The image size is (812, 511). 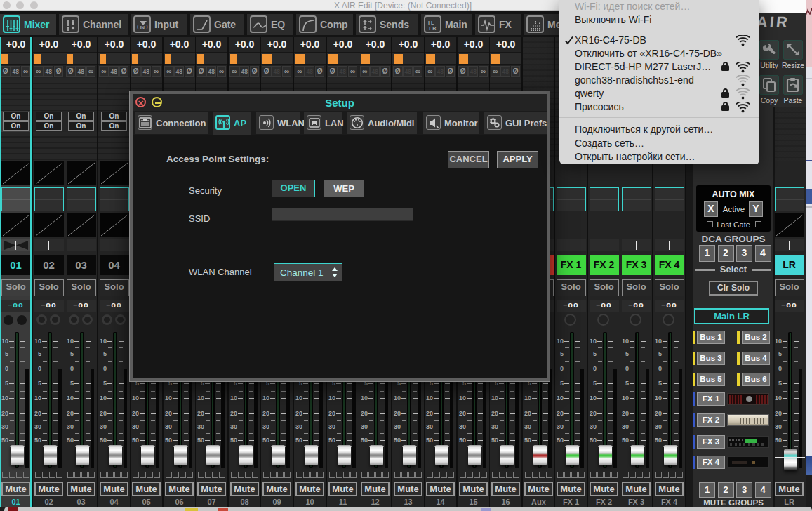 What do you see at coordinates (143, 28) in the screenshot?
I see `svg-text: IN` at bounding box center [143, 28].